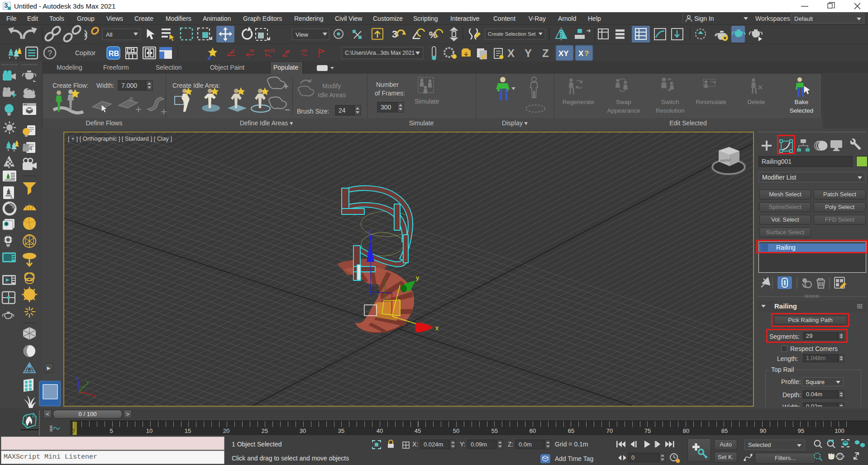 This screenshot has width=868, height=465. What do you see at coordinates (71, 85) in the screenshot?
I see `svg-text: Create Flow:` at bounding box center [71, 85].